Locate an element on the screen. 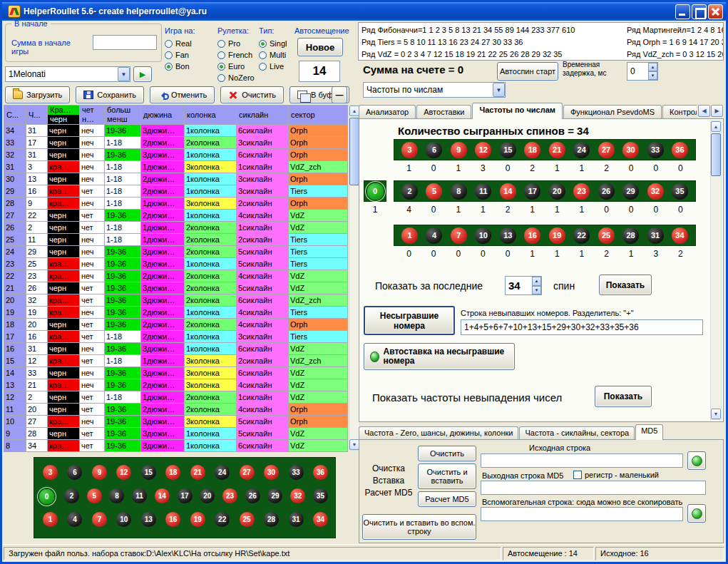  number-3: 3 is located at coordinates (409, 150).